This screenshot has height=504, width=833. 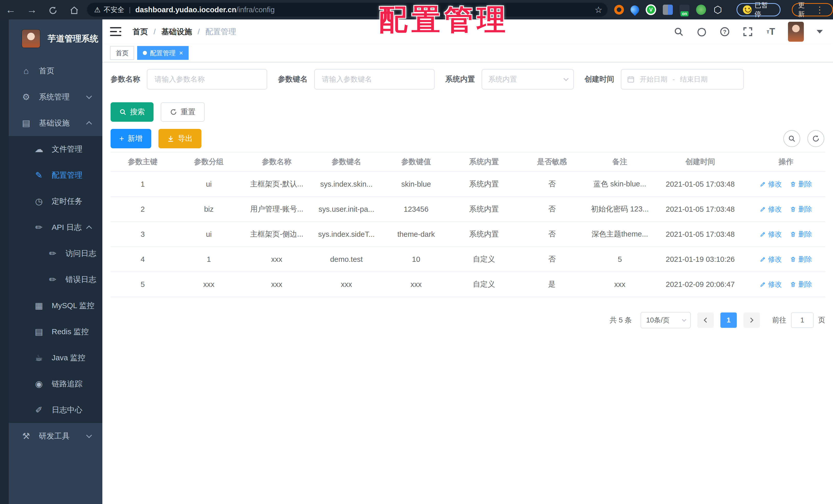 I want to click on sidebar-item-访问日志: ✏访问日志, so click(x=55, y=253).